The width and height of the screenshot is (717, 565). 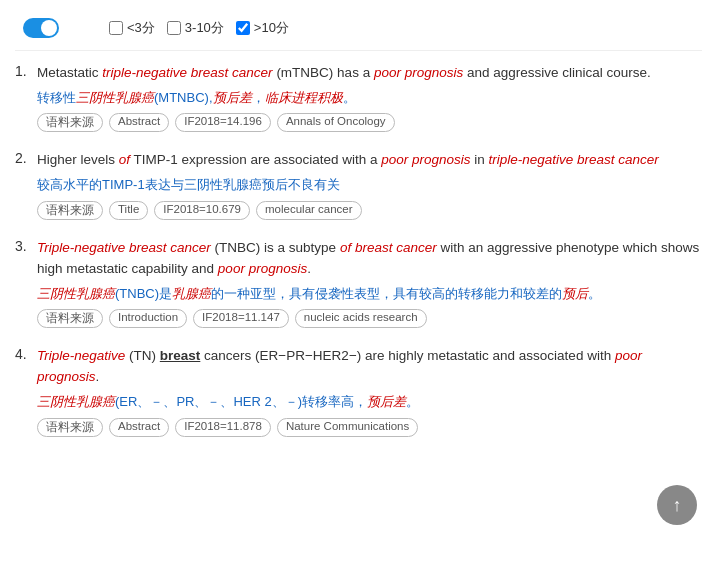 I want to click on badge-3-2: IF2018=11.878, so click(x=223, y=428).